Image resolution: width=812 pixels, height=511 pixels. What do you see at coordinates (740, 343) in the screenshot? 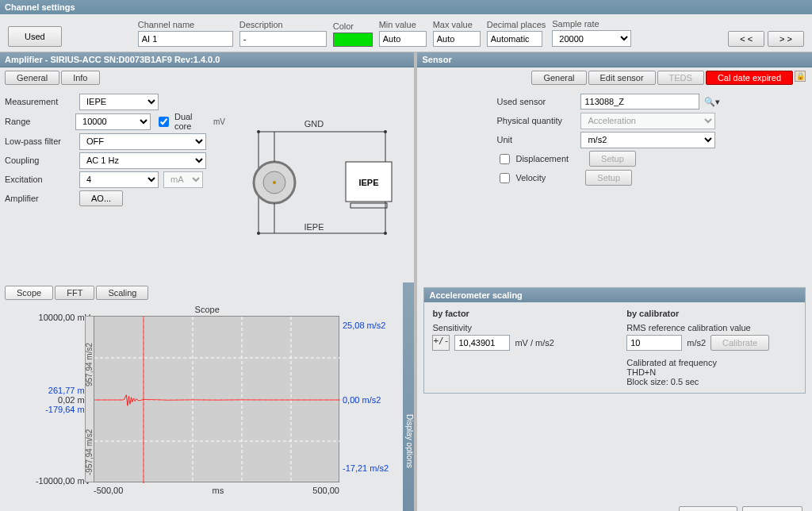
I see `calibrate-button: Calibrate` at bounding box center [740, 343].